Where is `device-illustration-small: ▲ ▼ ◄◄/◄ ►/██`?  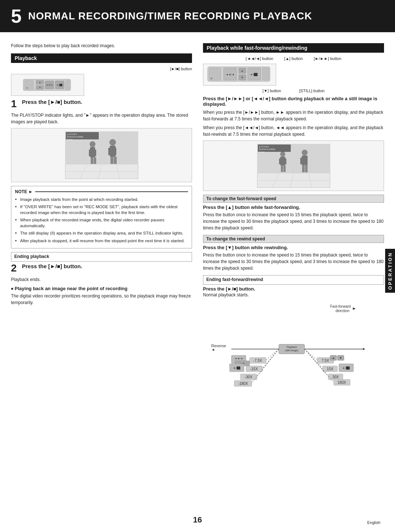 device-illustration-small: ▲ ▼ ◄◄/◄ ►/██ is located at coordinates (48, 85).